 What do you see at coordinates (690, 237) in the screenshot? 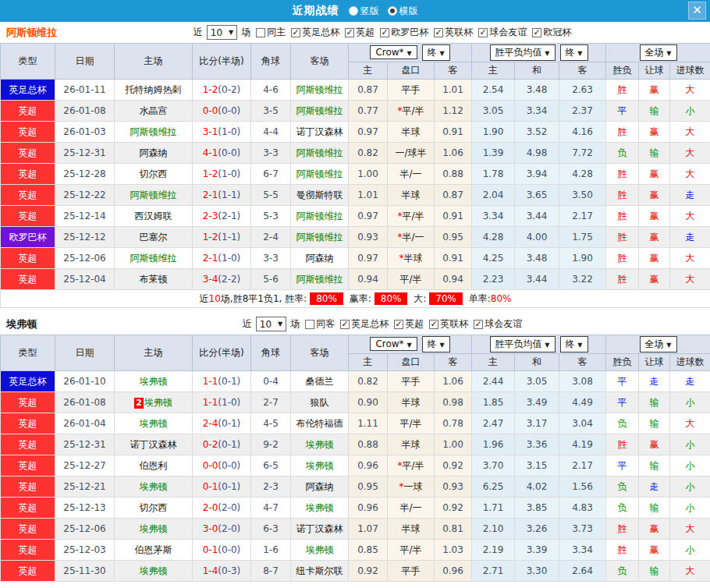
I see `result-goals: 走` at bounding box center [690, 237].